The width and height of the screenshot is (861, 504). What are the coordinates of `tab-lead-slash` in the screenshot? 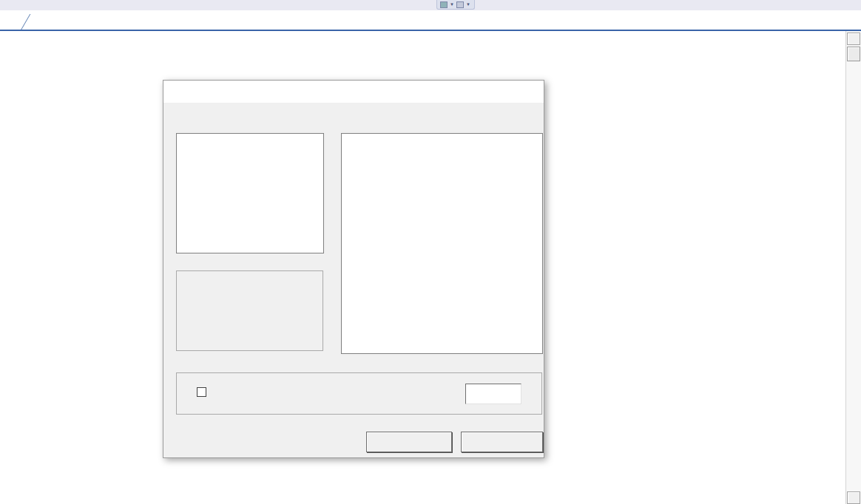 It's located at (21, 22).